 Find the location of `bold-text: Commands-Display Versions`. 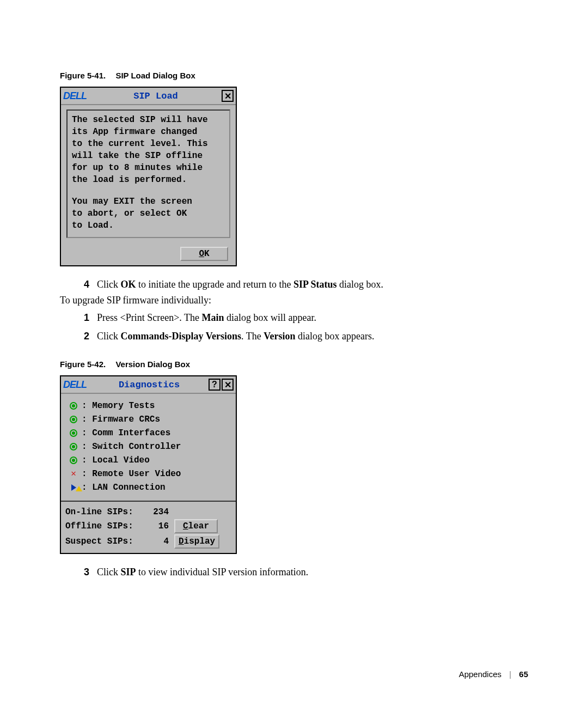

bold-text: Commands-Display Versions is located at coordinates (181, 336).